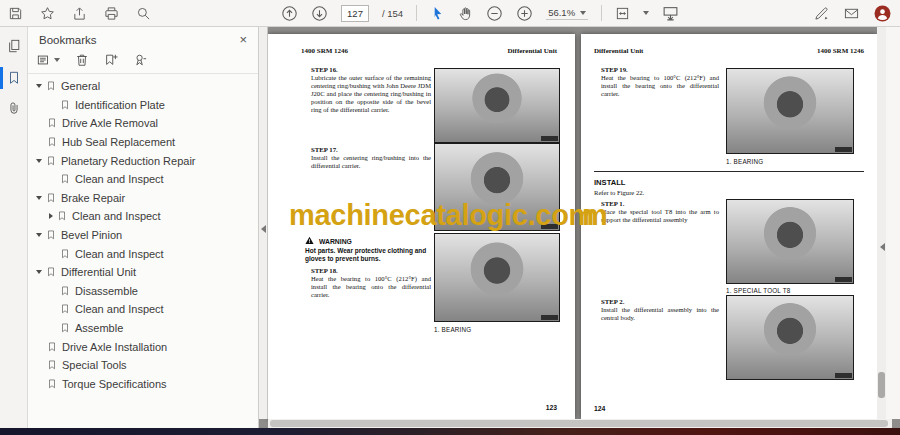  What do you see at coordinates (371, 283) in the screenshot?
I see `step-18-block: STEP 18. Heat the bearing to 100°C (212°…` at bounding box center [371, 283].